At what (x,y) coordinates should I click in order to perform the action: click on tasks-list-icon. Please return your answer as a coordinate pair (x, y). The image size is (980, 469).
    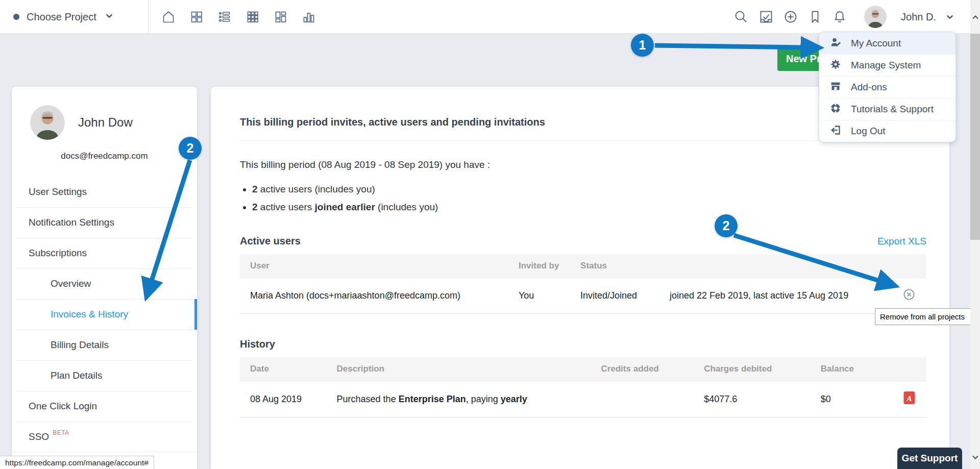
    Looking at the image, I should click on (225, 17).